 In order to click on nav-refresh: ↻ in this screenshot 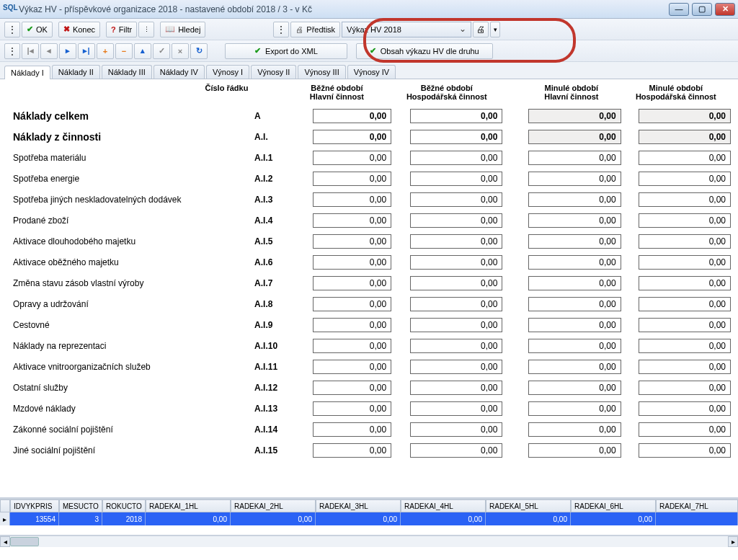, I will do `click(199, 51)`.